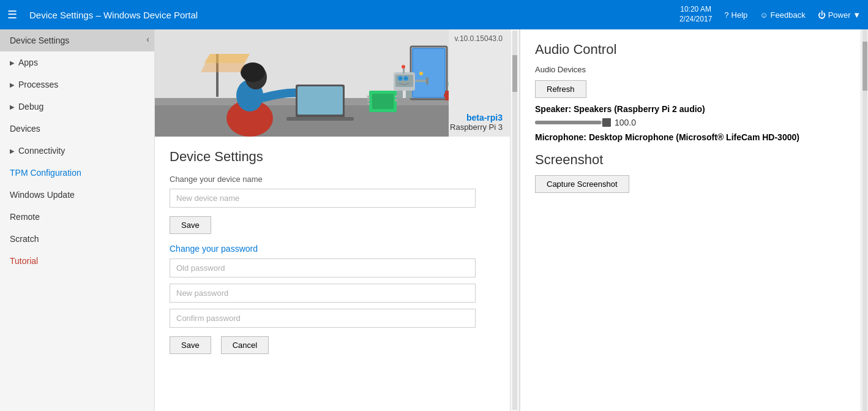  What do you see at coordinates (626, 123) in the screenshot?
I see `volume-value: 100.0` at bounding box center [626, 123].